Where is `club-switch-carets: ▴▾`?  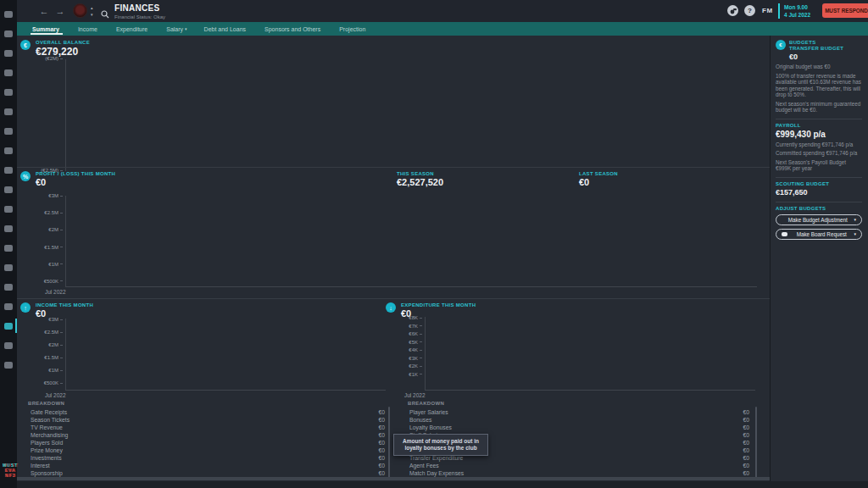 club-switch-carets: ▴▾ is located at coordinates (92, 11).